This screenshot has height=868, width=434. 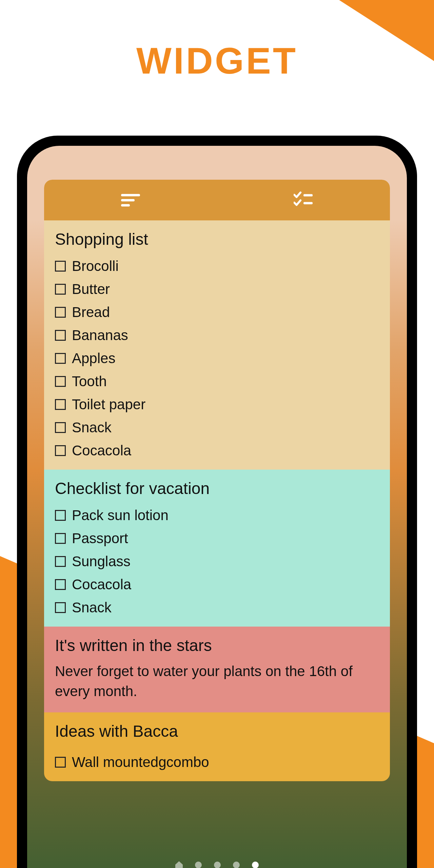 I want to click on check-item: Sunglass, so click(x=217, y=561).